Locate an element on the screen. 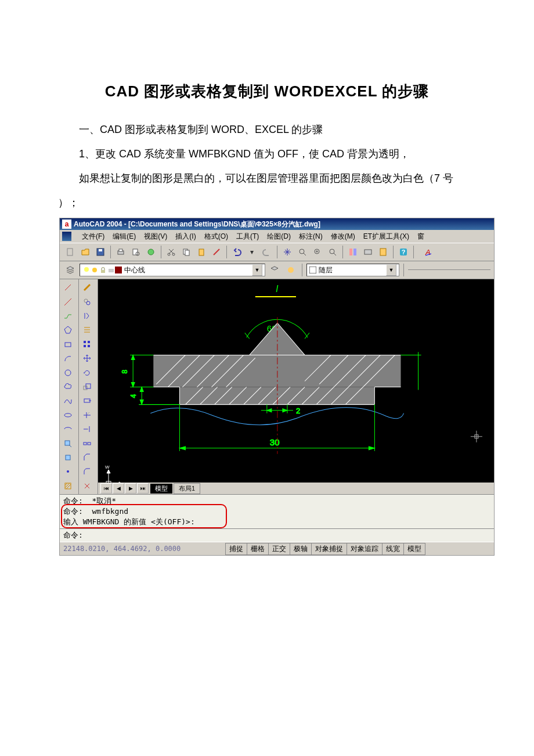 This screenshot has height=756, width=534. rectangle-icon is located at coordinates (68, 344).